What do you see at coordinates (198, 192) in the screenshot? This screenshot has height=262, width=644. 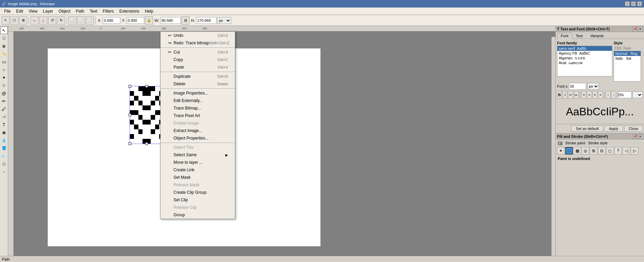 I see `ctx-create-clip-group: Create Clip Group` at bounding box center [198, 192].